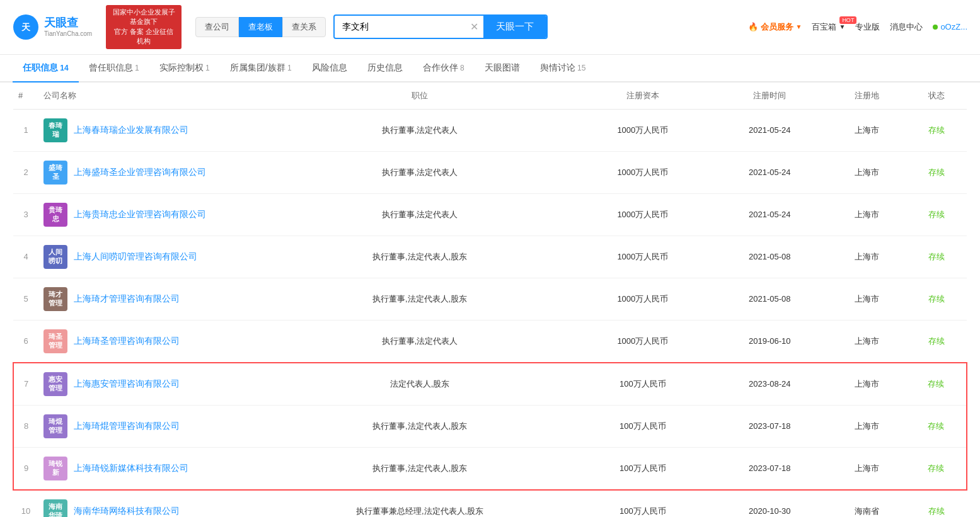 This screenshot has height=517, width=980. I want to click on company-name-link: 上海琦圣管理咨询有限公司, so click(127, 341).